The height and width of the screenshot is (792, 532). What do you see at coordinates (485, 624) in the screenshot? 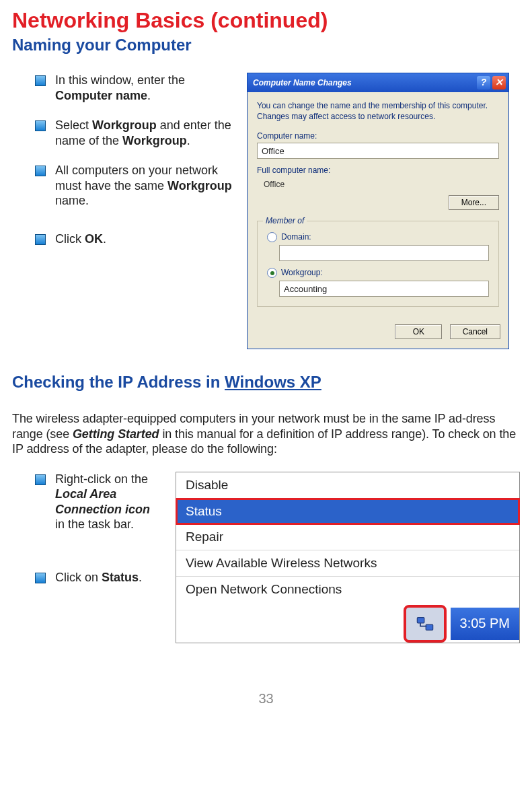
I see `taskbar-clock: 3:05 PM` at bounding box center [485, 624].